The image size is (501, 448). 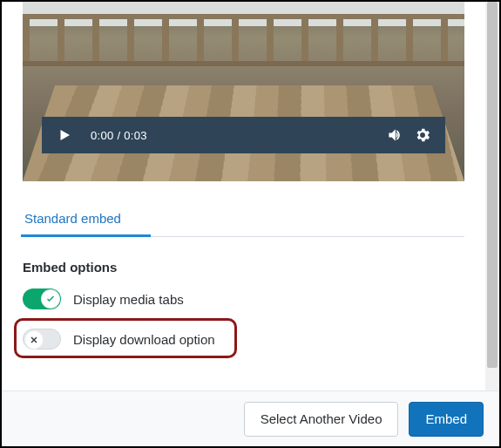 What do you see at coordinates (244, 40) in the screenshot?
I see `video-bg-railing` at bounding box center [244, 40].